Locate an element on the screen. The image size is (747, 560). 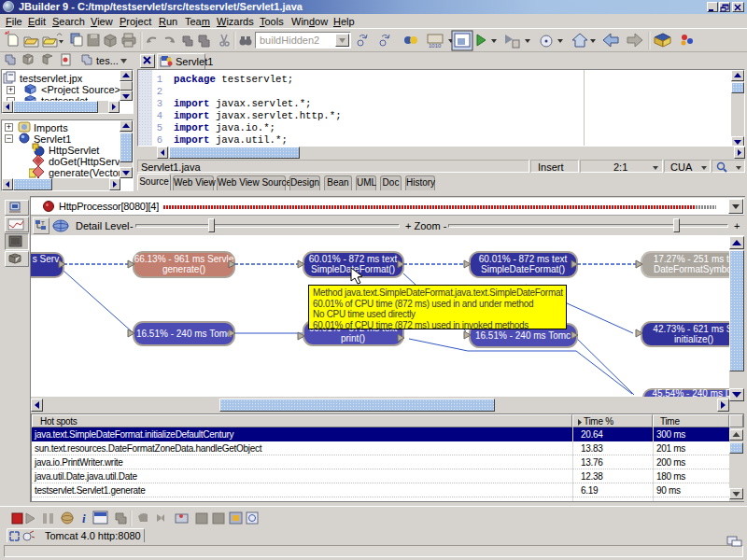
svg-text: print() is located at coordinates (353, 338).